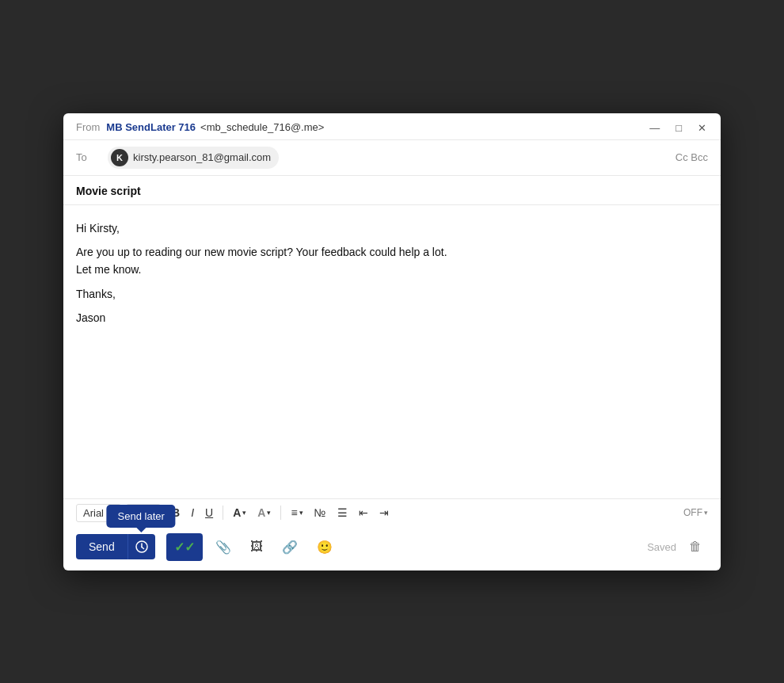  What do you see at coordinates (290, 547) in the screenshot?
I see `link-button: 🔗` at bounding box center [290, 547].